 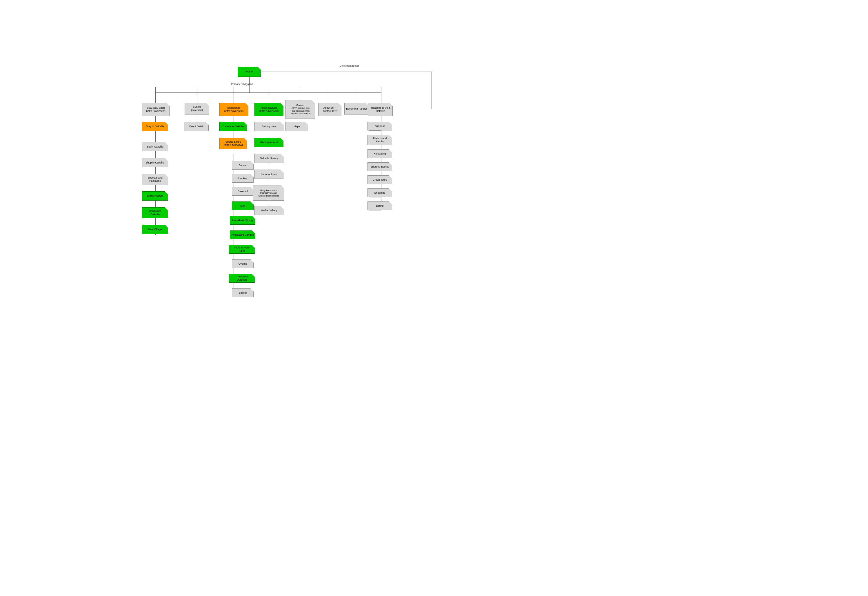 What do you see at coordinates (155, 196) in the screenshot?
I see `bronte-village-node: Bronte Village` at bounding box center [155, 196].